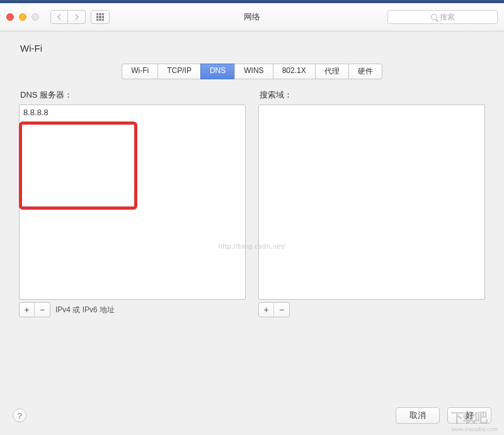 Image resolution: width=504 pixels, height=435 pixels. What do you see at coordinates (274, 310) in the screenshot?
I see `search-domains-add-remove-group: + −` at bounding box center [274, 310].